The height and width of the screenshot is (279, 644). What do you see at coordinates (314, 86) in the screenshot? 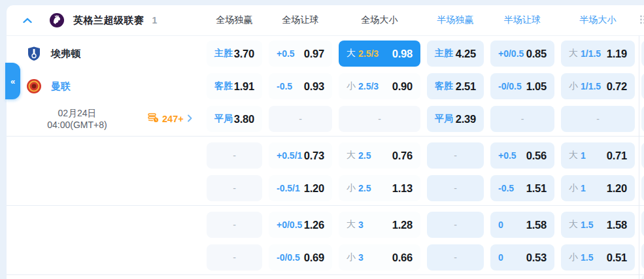
I see `odds-value: 0.93` at bounding box center [314, 86].